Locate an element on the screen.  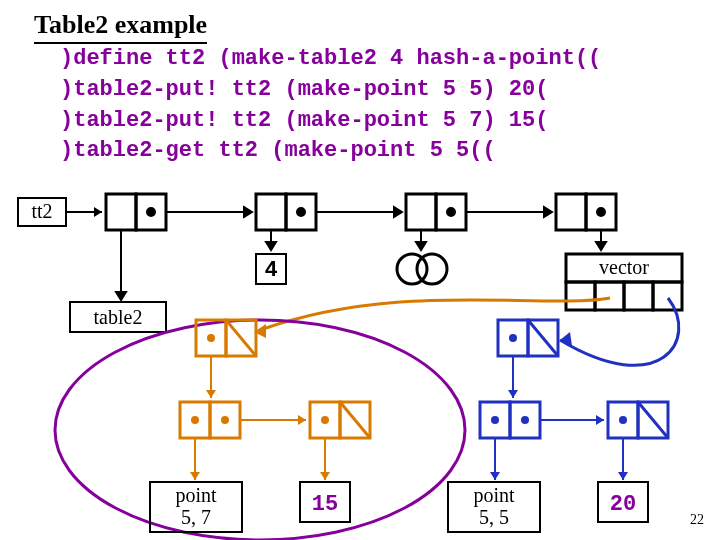
slide-title: Table2 example is located at coordinates (120, 27).